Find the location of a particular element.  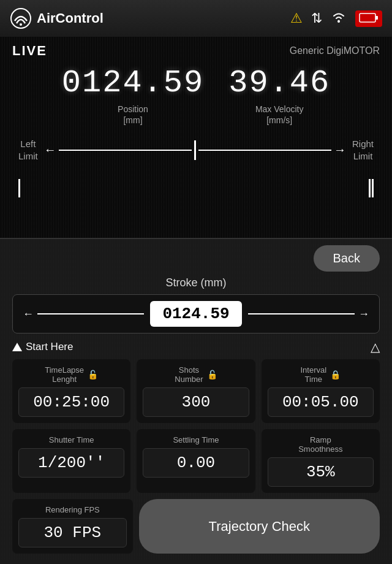

limits-row: LeftLimit ← → RightLimit is located at coordinates (196, 150).